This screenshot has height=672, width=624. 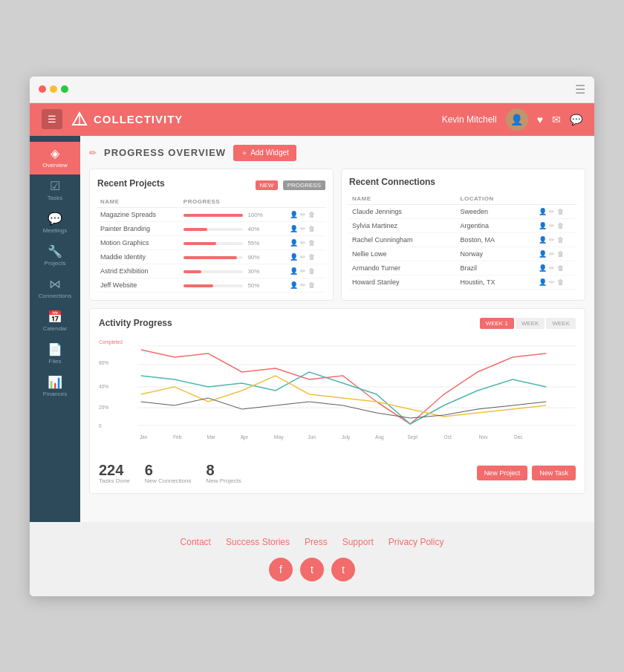 I want to click on dot-yellow, so click(x=53, y=89).